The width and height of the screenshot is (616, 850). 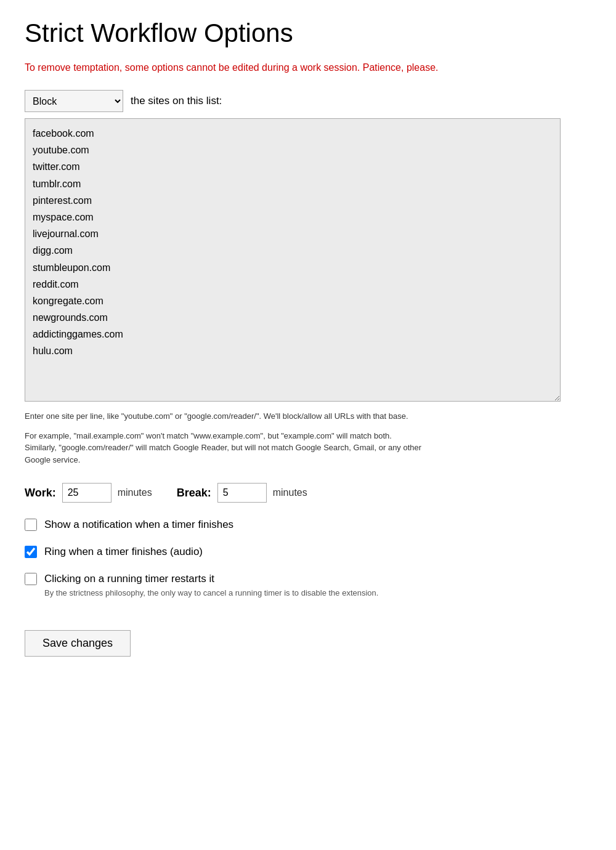 I want to click on hint-text-2: For example, "mail.example.com" won't ma…, so click(x=225, y=448).